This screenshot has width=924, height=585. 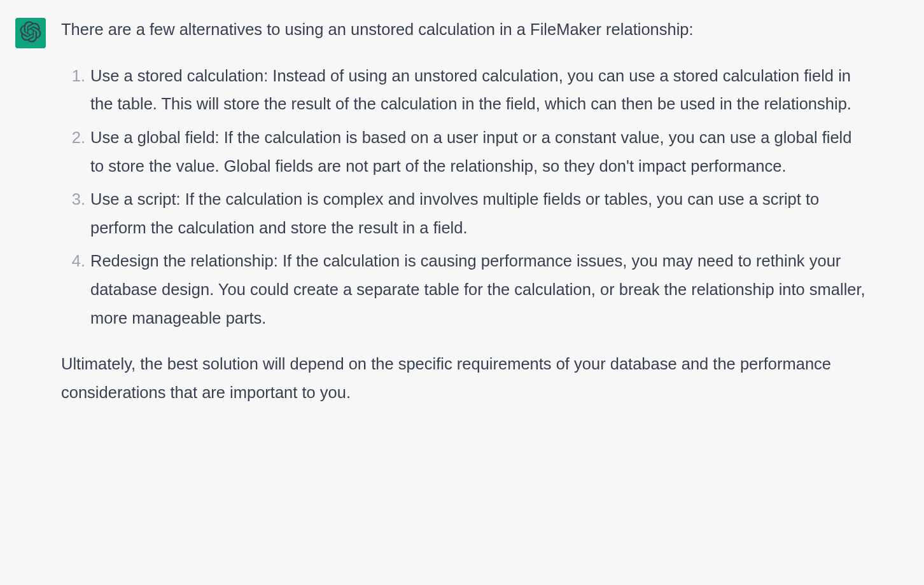 What do you see at coordinates (31, 33) in the screenshot?
I see `openai-logo-icon` at bounding box center [31, 33].